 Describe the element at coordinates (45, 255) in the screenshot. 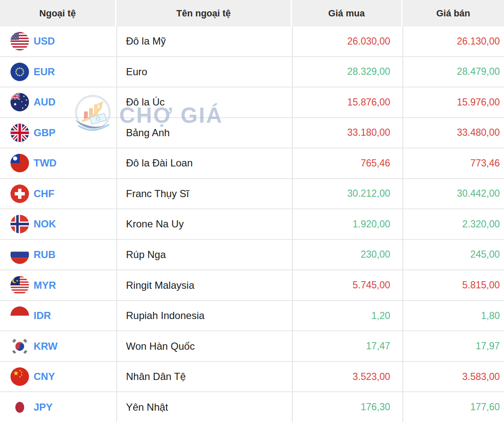

I see `currency-code-link: RUB` at that location.